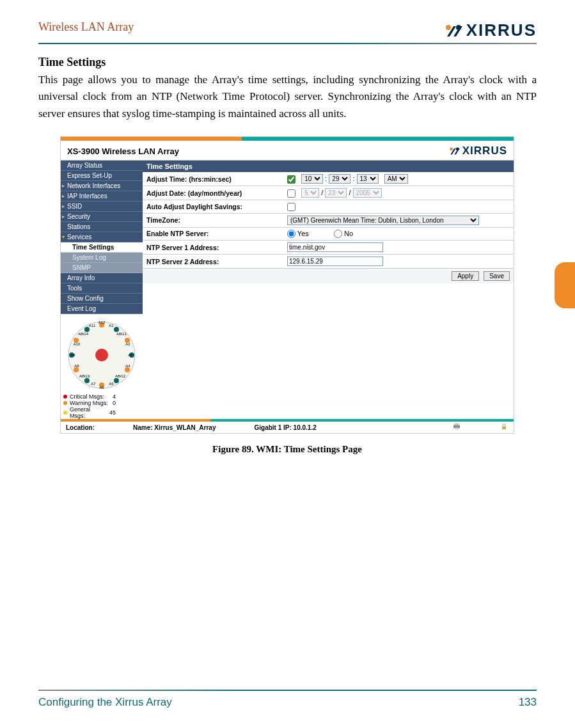 The image size is (575, 728). What do you see at coordinates (102, 289) in the screenshot?
I see `sidebar-item-tools: Tools` at bounding box center [102, 289].